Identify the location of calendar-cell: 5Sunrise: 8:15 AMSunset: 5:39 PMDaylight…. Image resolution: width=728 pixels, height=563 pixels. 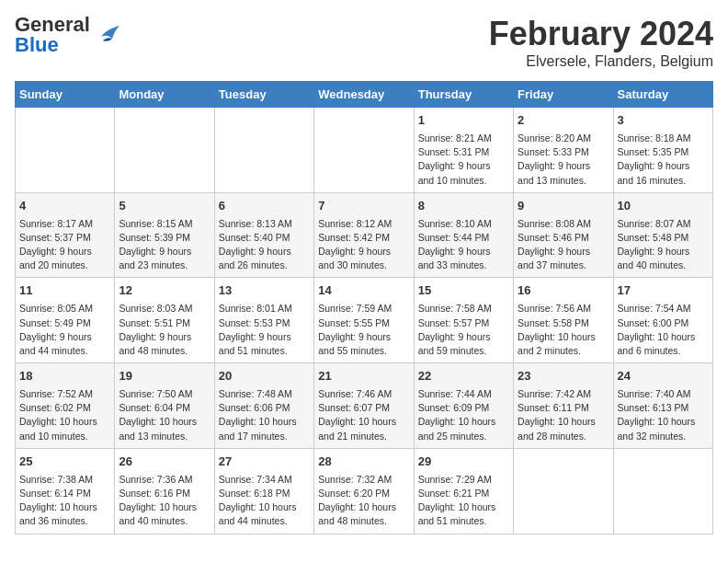
(165, 236).